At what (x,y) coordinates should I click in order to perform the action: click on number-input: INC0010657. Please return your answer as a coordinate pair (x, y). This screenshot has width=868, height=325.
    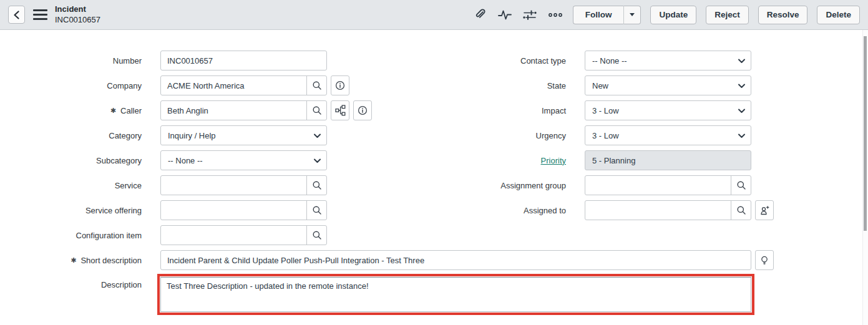
    Looking at the image, I should click on (243, 61).